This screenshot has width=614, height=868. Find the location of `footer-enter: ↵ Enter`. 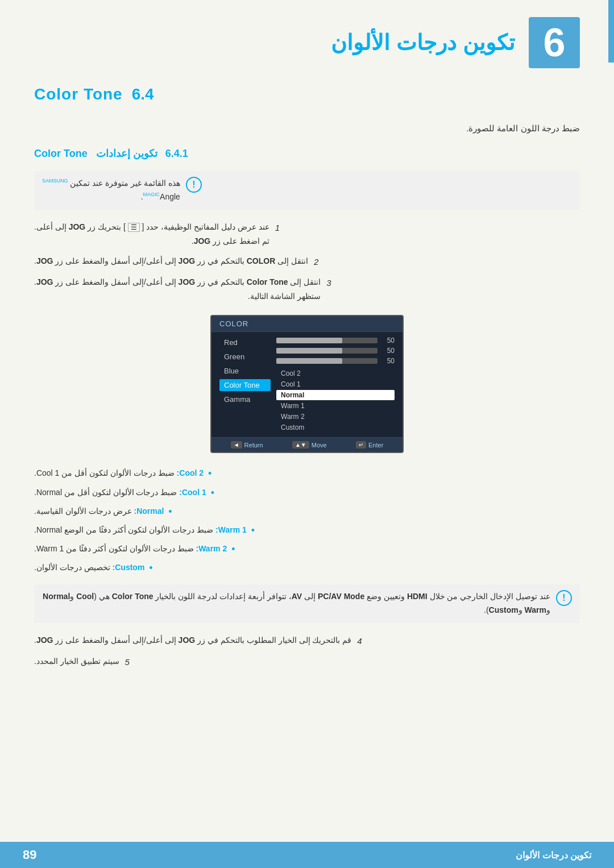

footer-enter: ↵ Enter is located at coordinates (370, 445).